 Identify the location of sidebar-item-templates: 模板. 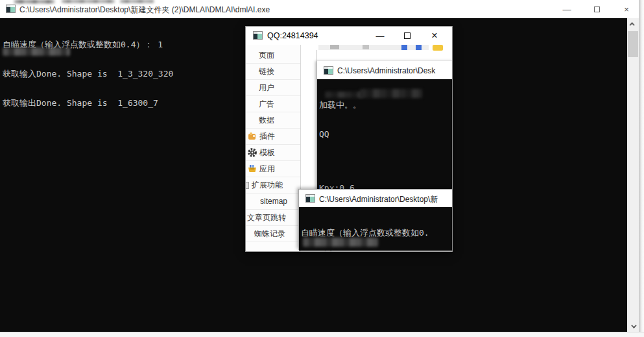
(273, 153).